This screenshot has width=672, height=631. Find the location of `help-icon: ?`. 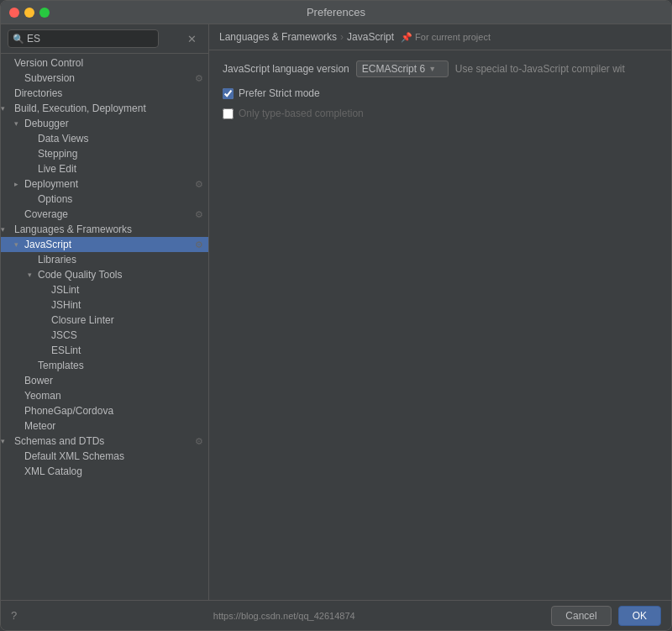

help-icon: ? is located at coordinates (13, 615).